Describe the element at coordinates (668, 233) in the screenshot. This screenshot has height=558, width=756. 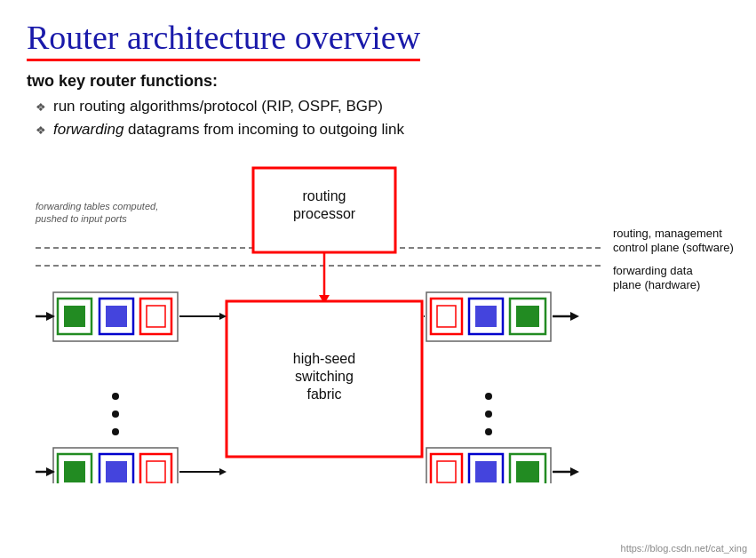
I see `svg-text: routing, management` at that location.